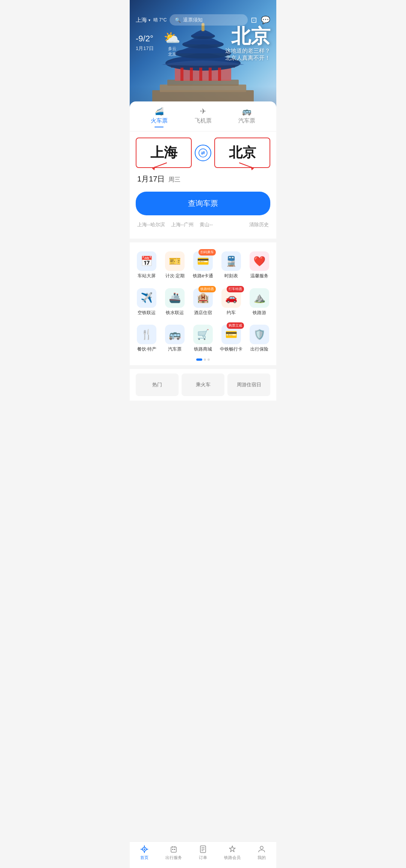 Image resolution: width=406 pixels, height=868 pixels. I want to click on service-item-9: ⛰️铁路游, so click(259, 302).